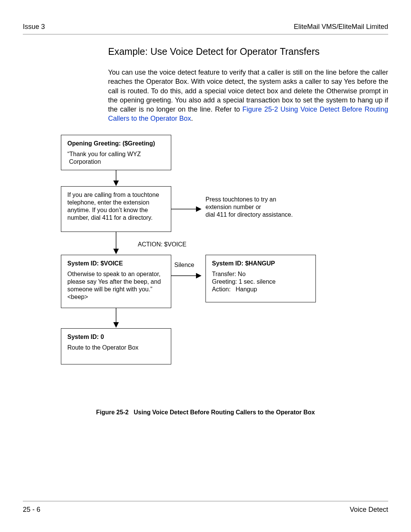 This screenshot has width=411, height=532. Describe the element at coordinates (261, 279) in the screenshot. I see `box-hangup: System ID: $HANGUP Transfer: No Greeting…` at that location.